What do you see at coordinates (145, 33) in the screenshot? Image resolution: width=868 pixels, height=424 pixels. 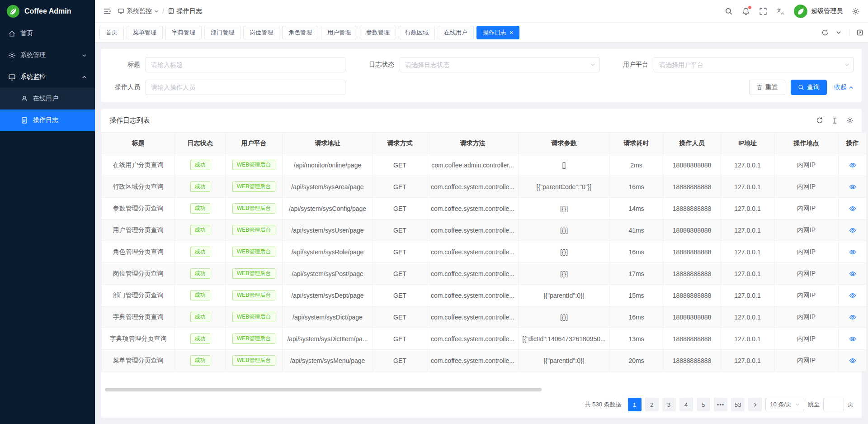 I see `tab-item: 菜单管理` at bounding box center [145, 33].